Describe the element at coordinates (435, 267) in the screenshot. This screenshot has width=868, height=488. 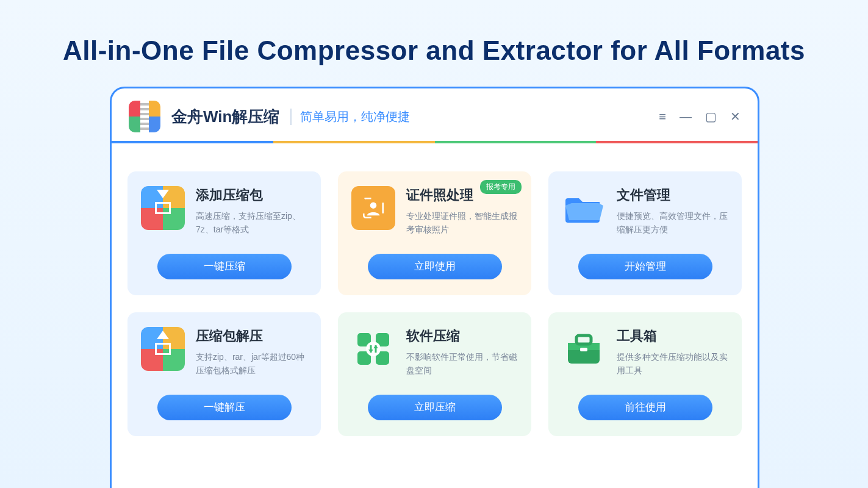
I see `use-now-button: 立即使用` at that location.